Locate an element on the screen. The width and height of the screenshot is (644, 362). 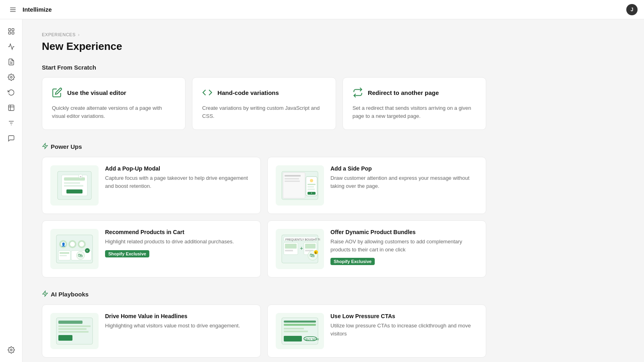
experiments-icon is located at coordinates (11, 108).